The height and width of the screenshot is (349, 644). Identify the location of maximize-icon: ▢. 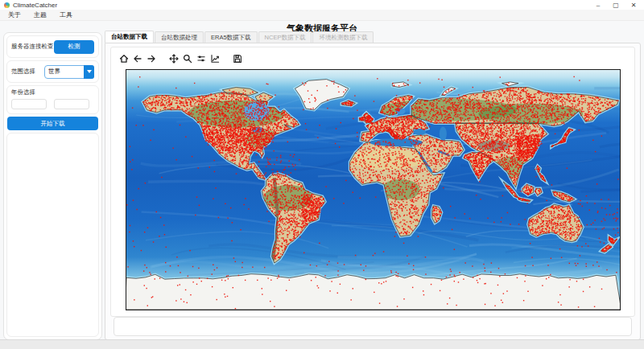
(616, 5).